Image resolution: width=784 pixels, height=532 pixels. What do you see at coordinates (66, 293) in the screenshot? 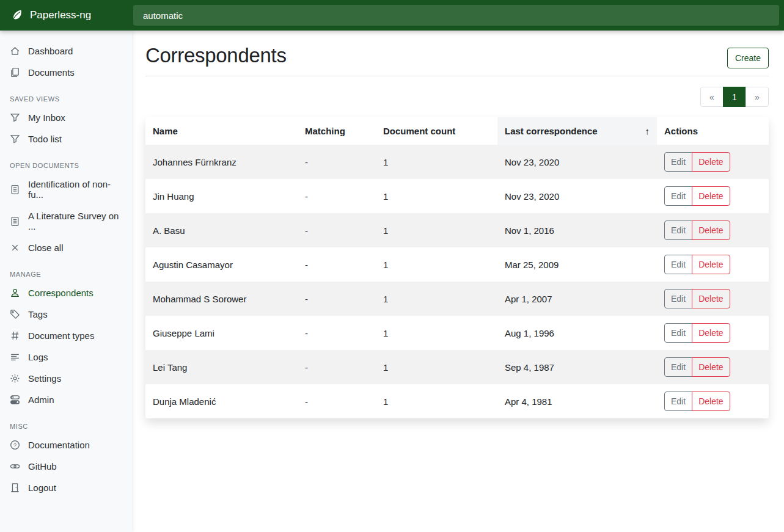
I see `sidebar-item-correspondents: Correspondents` at bounding box center [66, 293].